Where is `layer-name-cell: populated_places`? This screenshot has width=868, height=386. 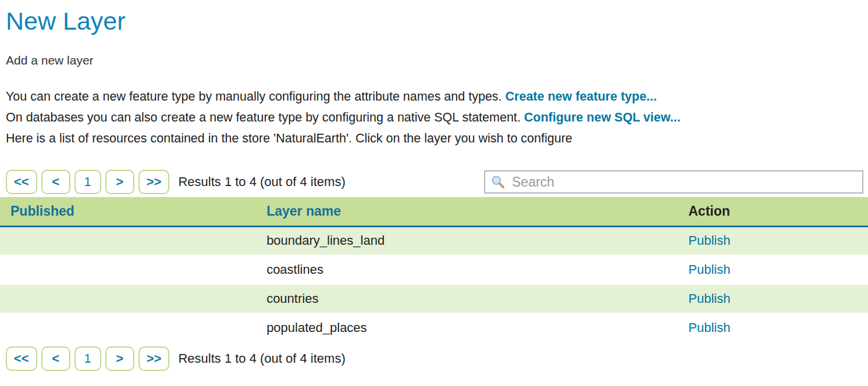 layer-name-cell: populated_places is located at coordinates (467, 328).